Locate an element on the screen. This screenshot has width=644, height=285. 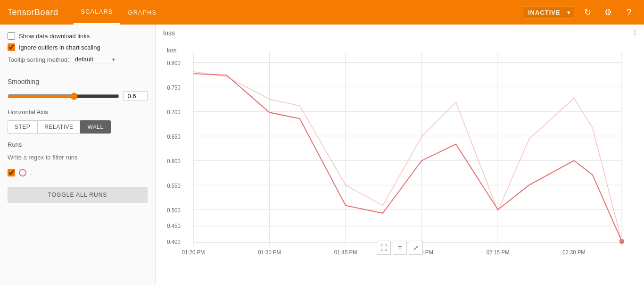
show-download-row: Show data download links is located at coordinates (77, 36).